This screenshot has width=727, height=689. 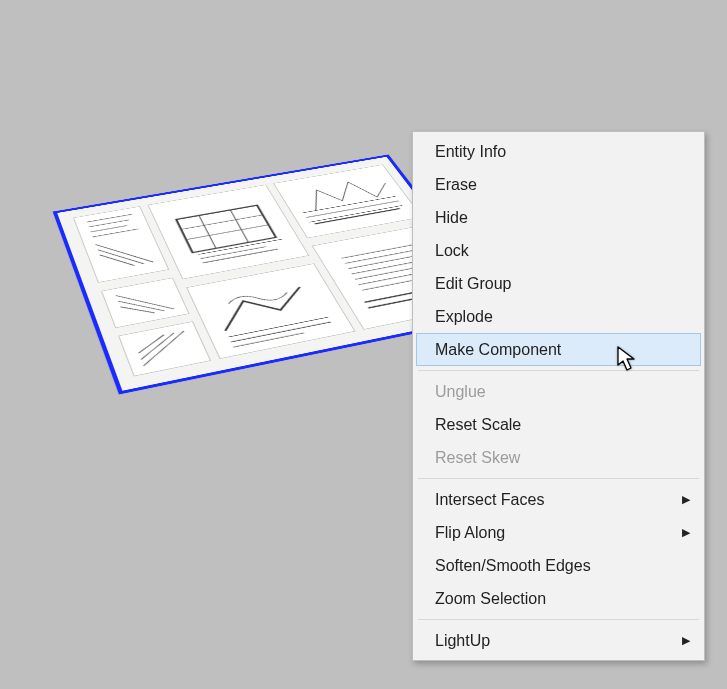 I want to click on menu-item-lock: Lock, so click(x=558, y=250).